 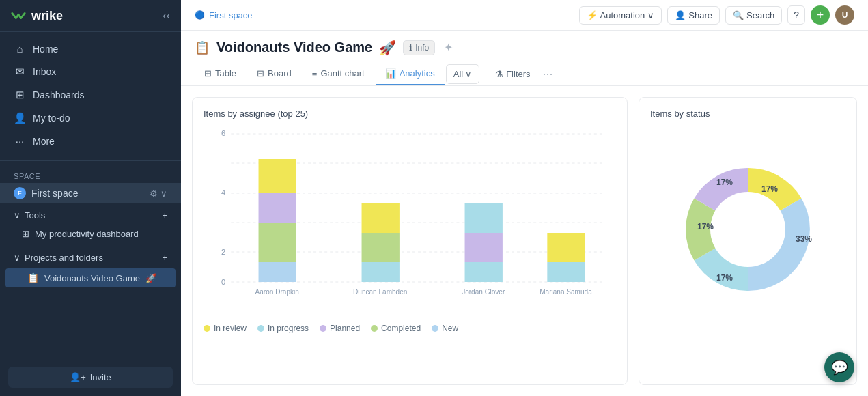 I want to click on svg-text: 0, so click(x=223, y=282).